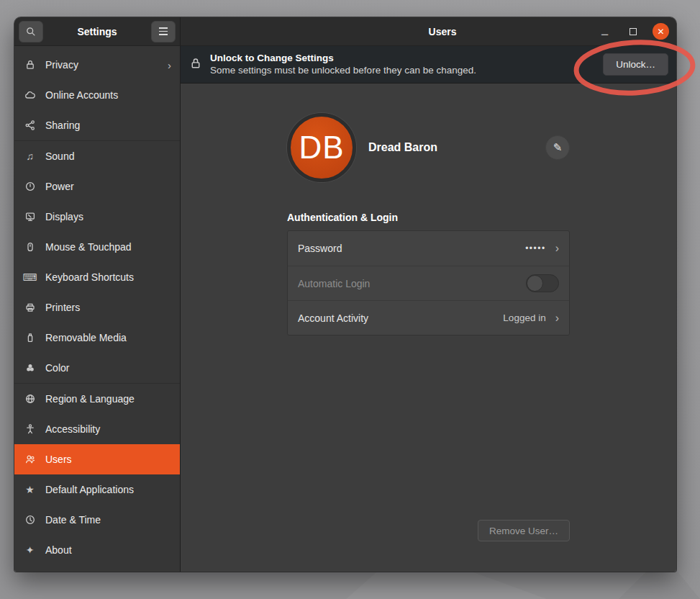 This screenshot has width=700, height=599. Describe the element at coordinates (343, 59) in the screenshot. I see `banner-title: Unlock to Change Settings` at that location.